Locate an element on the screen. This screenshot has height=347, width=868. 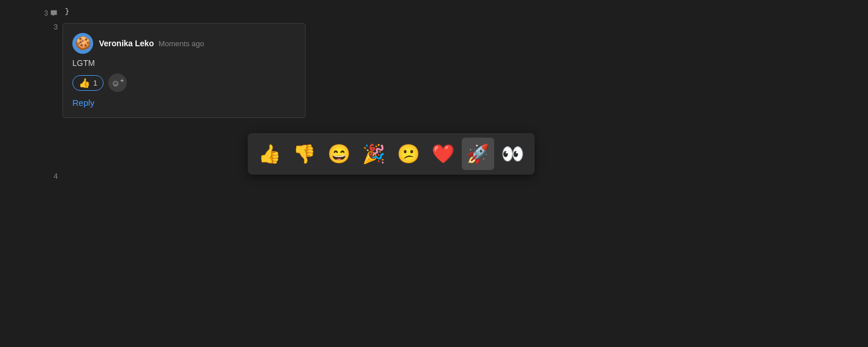
emoji-red-heart: ❤️ is located at coordinates (443, 154).